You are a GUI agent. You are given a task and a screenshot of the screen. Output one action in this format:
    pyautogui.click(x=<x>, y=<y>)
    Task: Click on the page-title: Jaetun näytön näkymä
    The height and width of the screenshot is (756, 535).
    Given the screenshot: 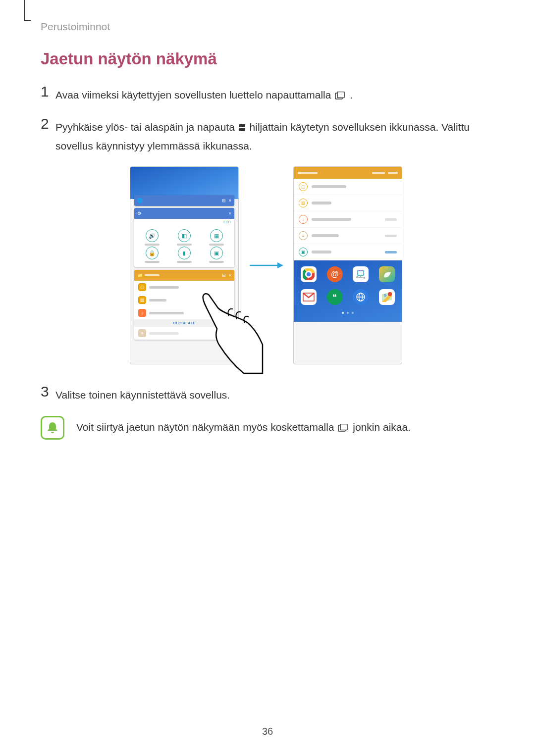 What is the action you would take?
    pyautogui.click(x=266, y=59)
    